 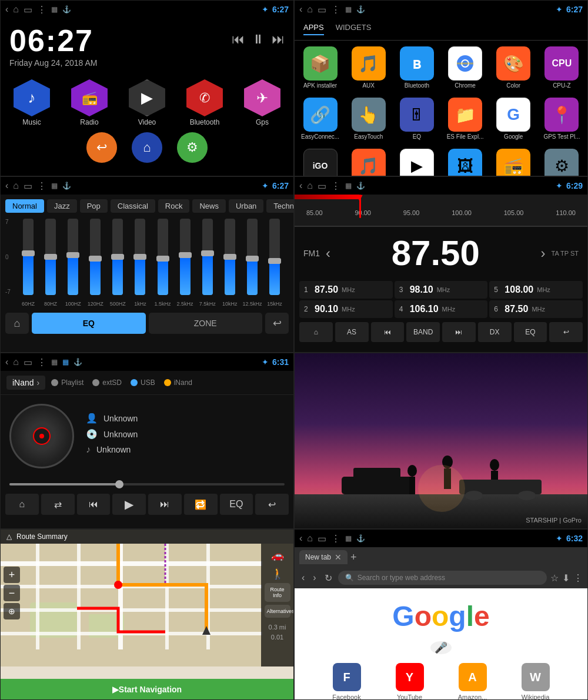 I want to click on music-eq-btn: EQ, so click(x=236, y=504).